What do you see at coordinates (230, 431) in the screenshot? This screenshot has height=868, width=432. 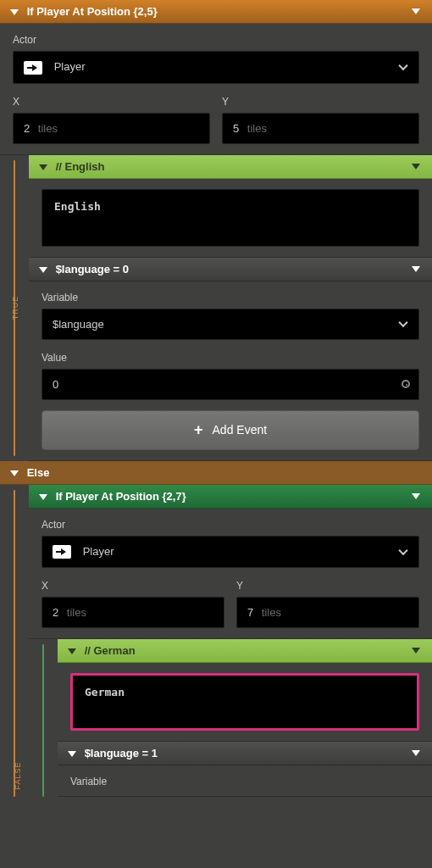 I see `add-event-button: + Add Event` at bounding box center [230, 431].